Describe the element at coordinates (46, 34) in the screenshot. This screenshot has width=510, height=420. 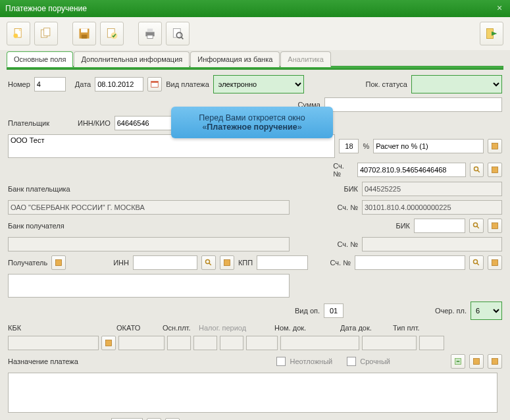
I see `copy-doc-button` at that location.